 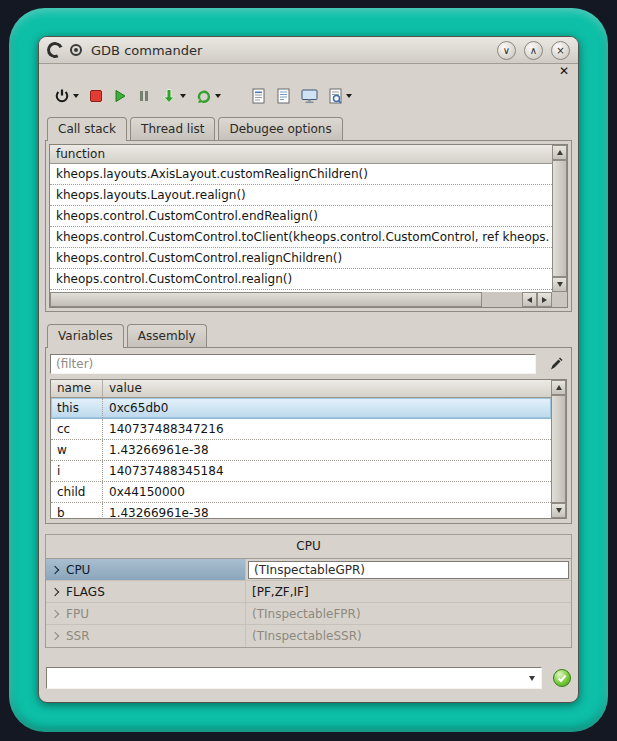 What do you see at coordinates (167, 336) in the screenshot?
I see `tab-assembly: Assembly` at bounding box center [167, 336].